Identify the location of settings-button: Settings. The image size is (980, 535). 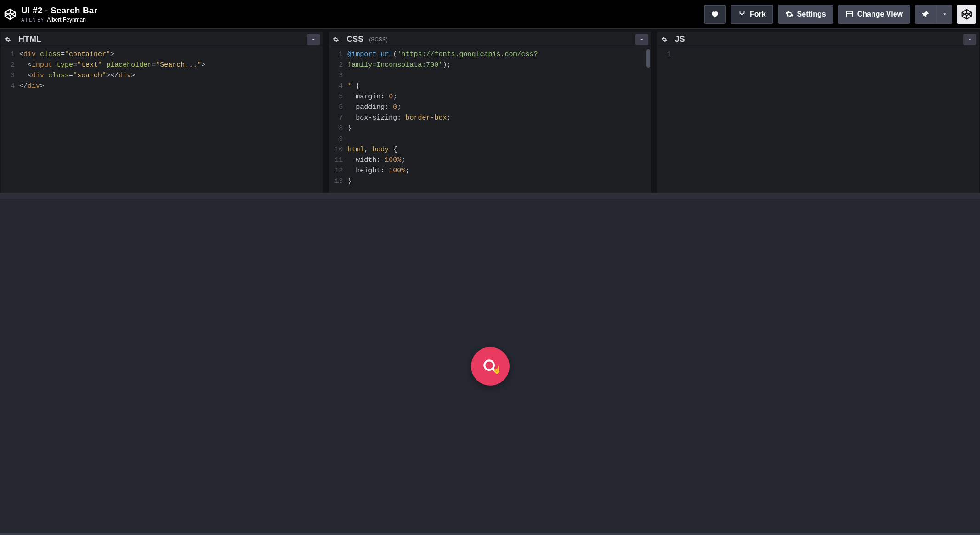
(806, 14).